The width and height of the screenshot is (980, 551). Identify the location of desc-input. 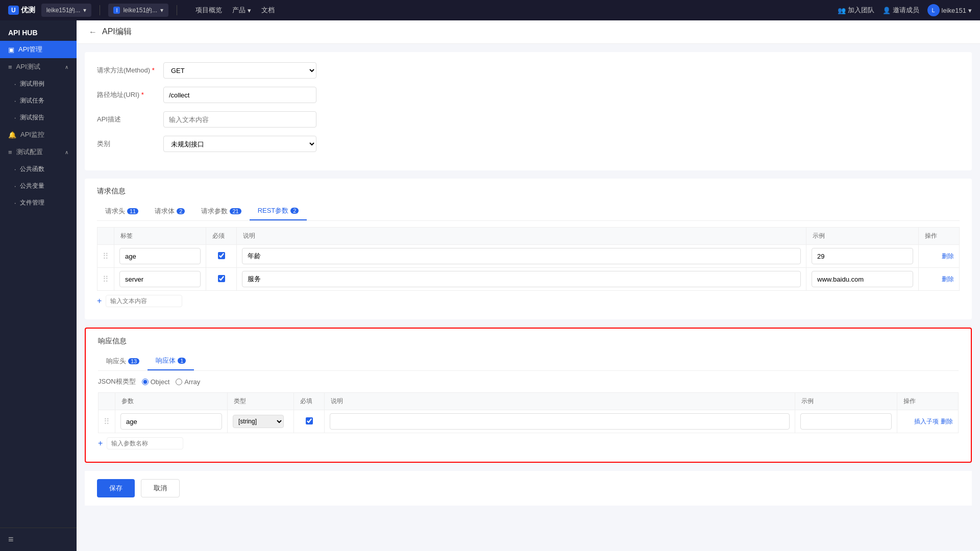
(240, 119).